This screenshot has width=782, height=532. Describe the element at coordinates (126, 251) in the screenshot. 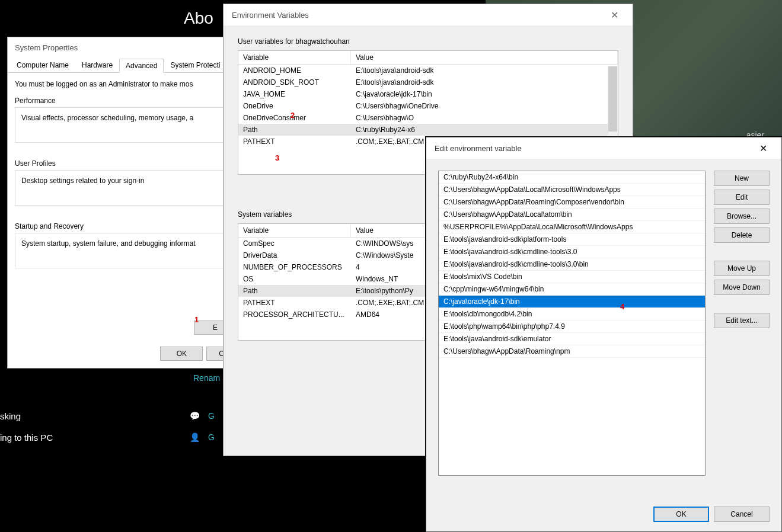

I see `startup-group-box: System startup, system failure, and debu…` at that location.